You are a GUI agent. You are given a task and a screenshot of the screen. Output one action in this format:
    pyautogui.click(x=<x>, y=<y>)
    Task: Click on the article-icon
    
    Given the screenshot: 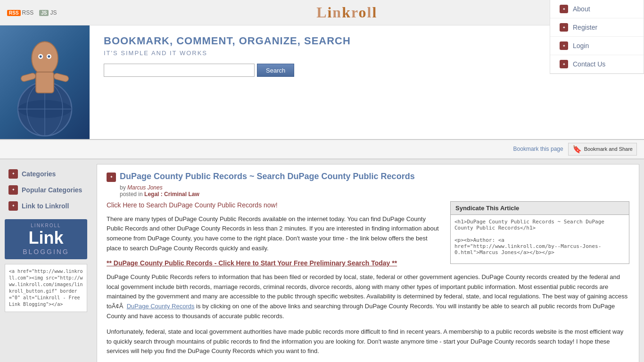 What is the action you would take?
    pyautogui.click(x=111, y=177)
    